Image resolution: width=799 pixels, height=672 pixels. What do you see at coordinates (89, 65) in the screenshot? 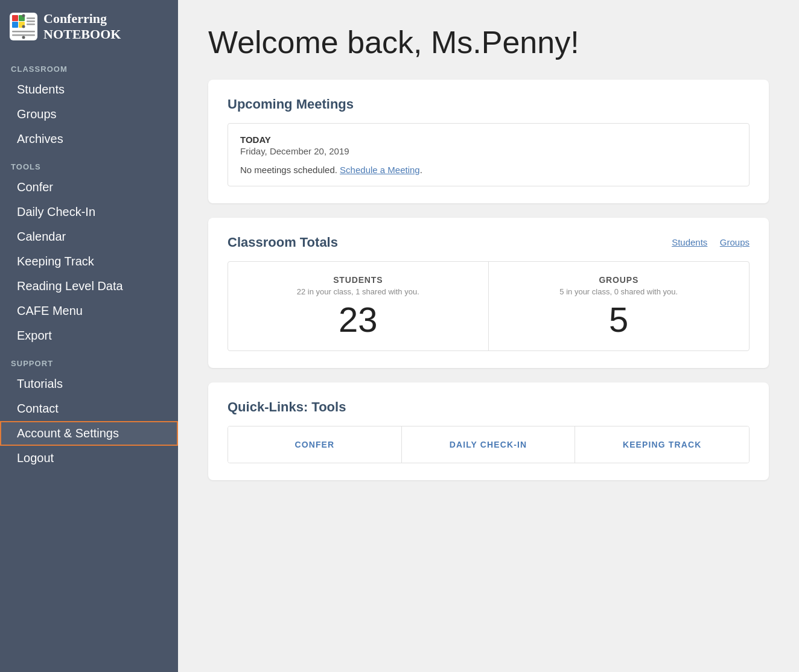
I see `section-label-classroom: CLASSROOM` at bounding box center [89, 65].